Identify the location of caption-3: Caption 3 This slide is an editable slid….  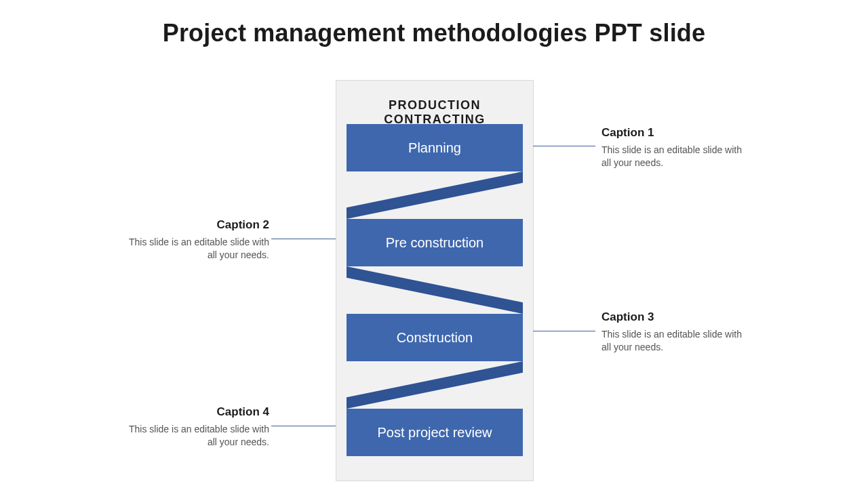
(676, 332).